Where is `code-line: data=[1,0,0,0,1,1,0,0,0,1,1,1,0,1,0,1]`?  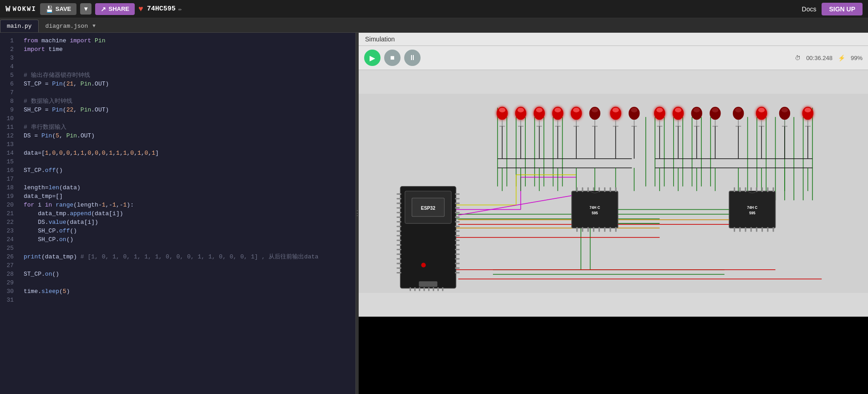 code-line: data=[1,0,0,0,1,1,0,0,0,1,1,1,0,1,0,1] is located at coordinates (187, 153).